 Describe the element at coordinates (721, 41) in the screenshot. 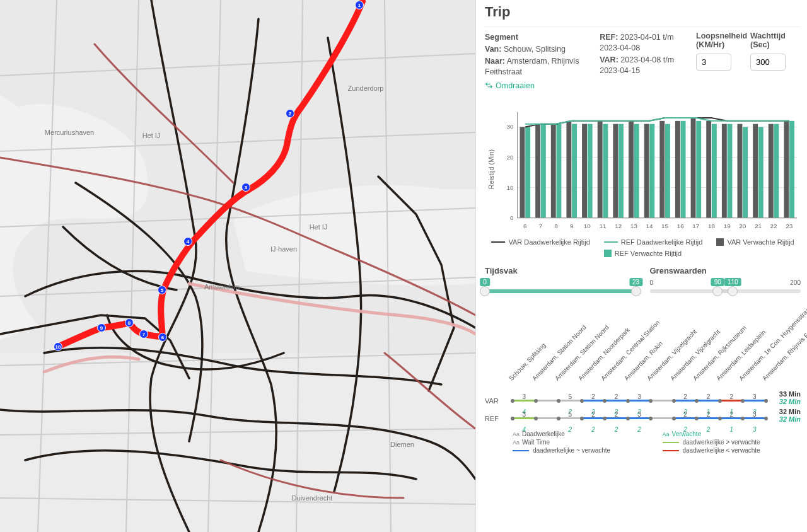

I see `speed-label: Loopsnelheid (KM/Hr)` at that location.